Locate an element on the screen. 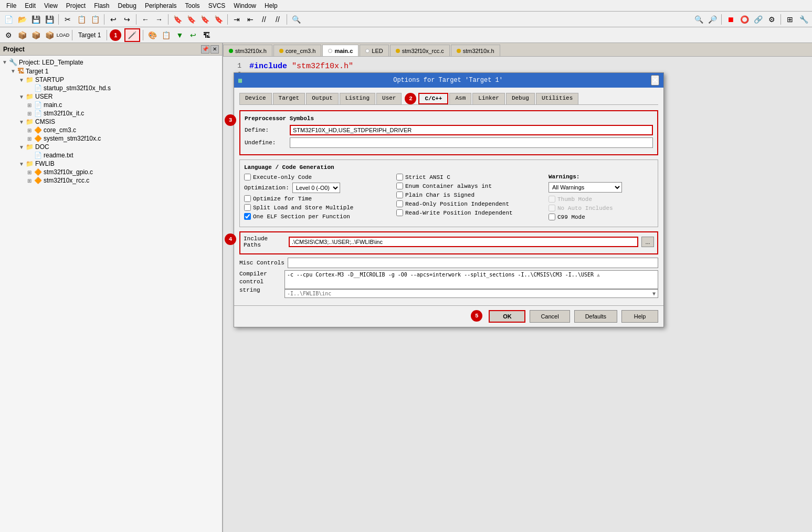 The height and width of the screenshot is (532, 812). copy-btn: 📋 is located at coordinates (81, 19).